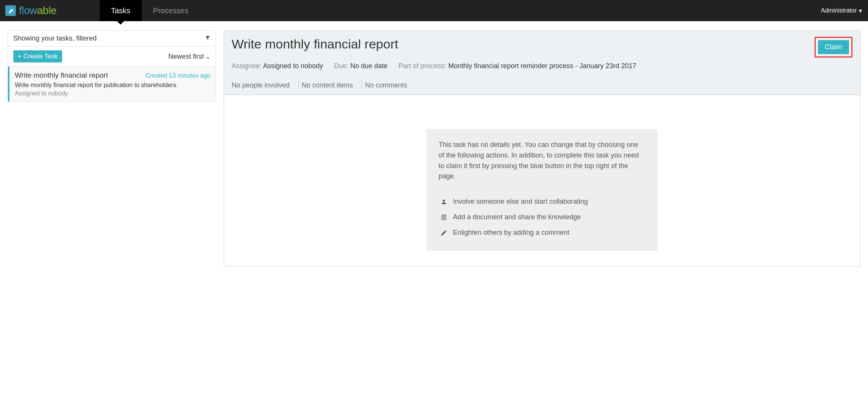  What do you see at coordinates (369, 66) in the screenshot?
I see `due-value: No due date` at bounding box center [369, 66].